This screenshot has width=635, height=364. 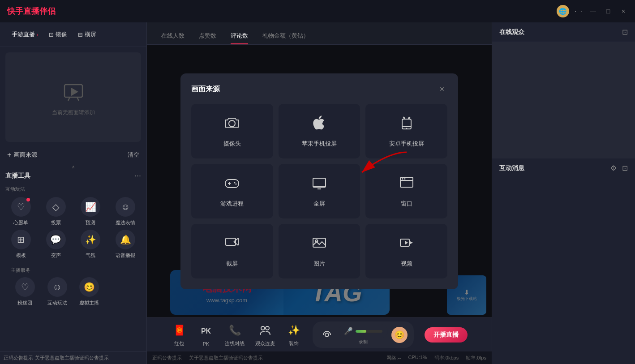 What do you see at coordinates (73, 167) in the screenshot?
I see `collapse-button: ∧` at bounding box center [73, 167].